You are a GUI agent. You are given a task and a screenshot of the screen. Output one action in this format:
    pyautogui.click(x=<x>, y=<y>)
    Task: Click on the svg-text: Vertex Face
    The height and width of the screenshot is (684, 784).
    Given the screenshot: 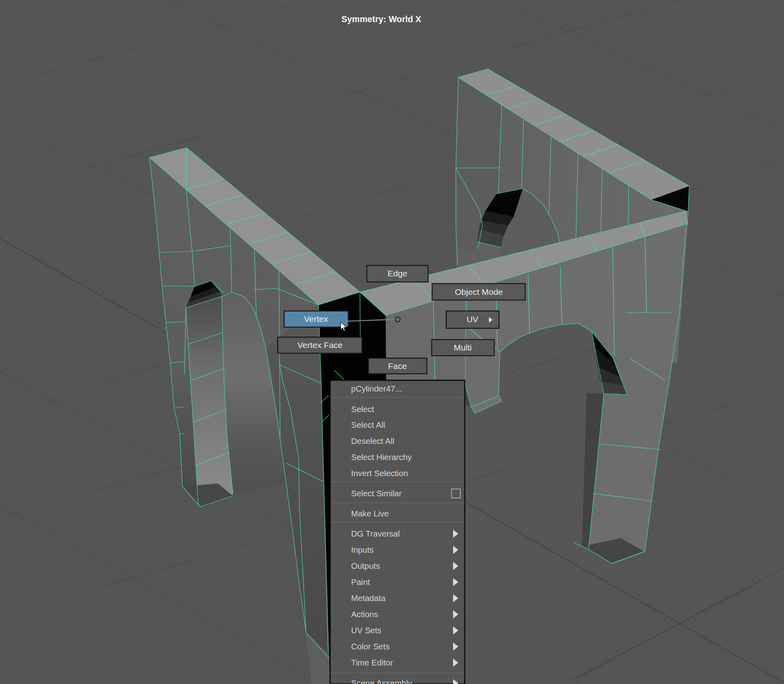 What is the action you would take?
    pyautogui.click(x=320, y=345)
    